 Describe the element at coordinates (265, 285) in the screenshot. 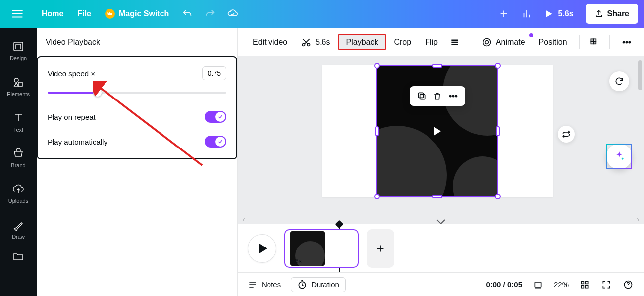

I see `notes-button: Notes` at that location.